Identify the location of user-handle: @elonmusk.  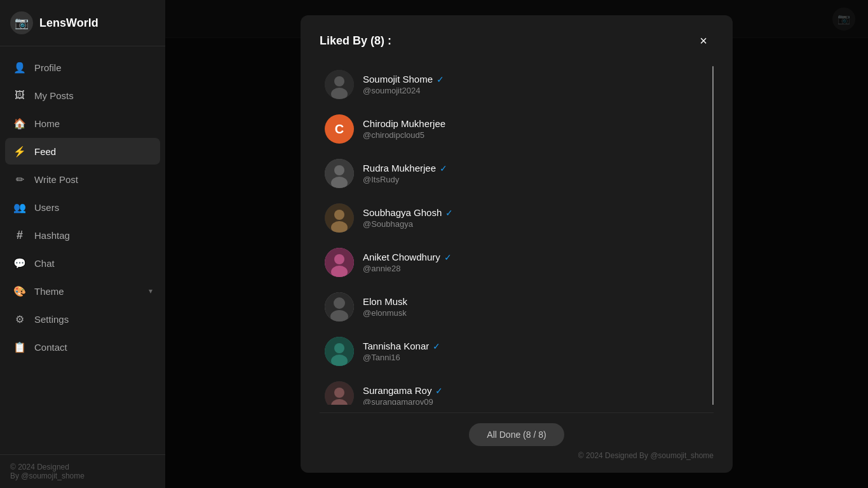
(385, 313).